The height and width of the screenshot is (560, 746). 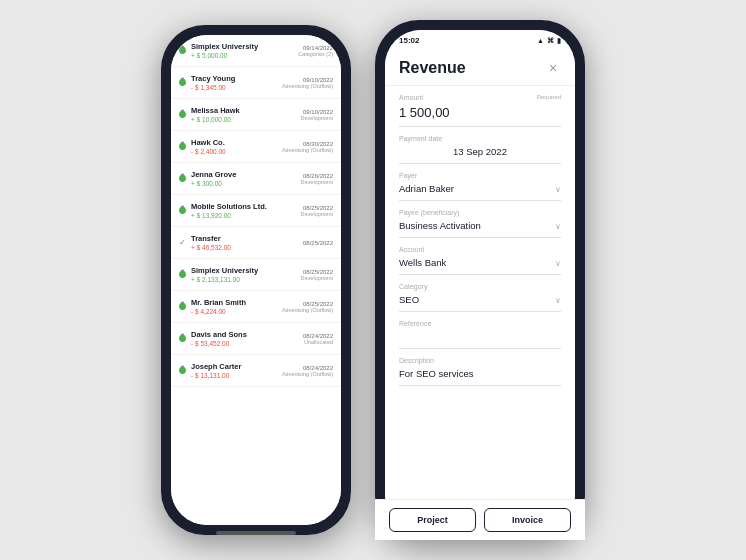 What do you see at coordinates (232, 312) in the screenshot?
I see `tx-amount: - $ 4,224.00` at bounding box center [232, 312].